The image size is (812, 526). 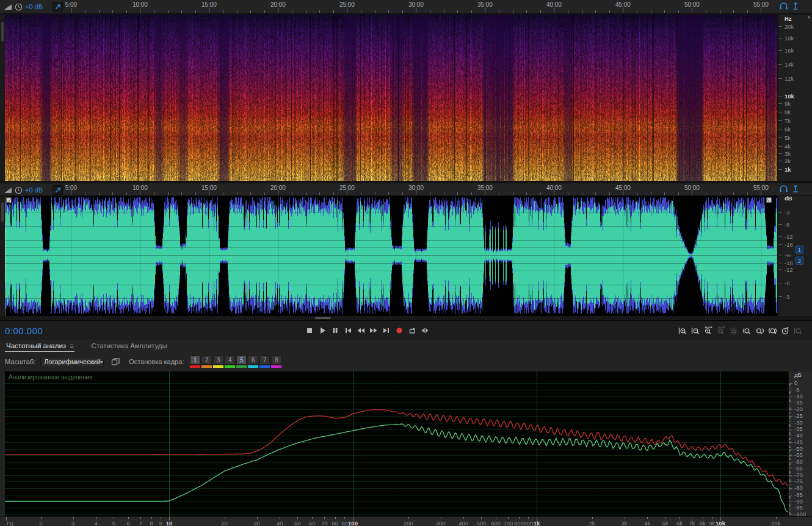 I want to click on rewind-button, so click(x=360, y=331).